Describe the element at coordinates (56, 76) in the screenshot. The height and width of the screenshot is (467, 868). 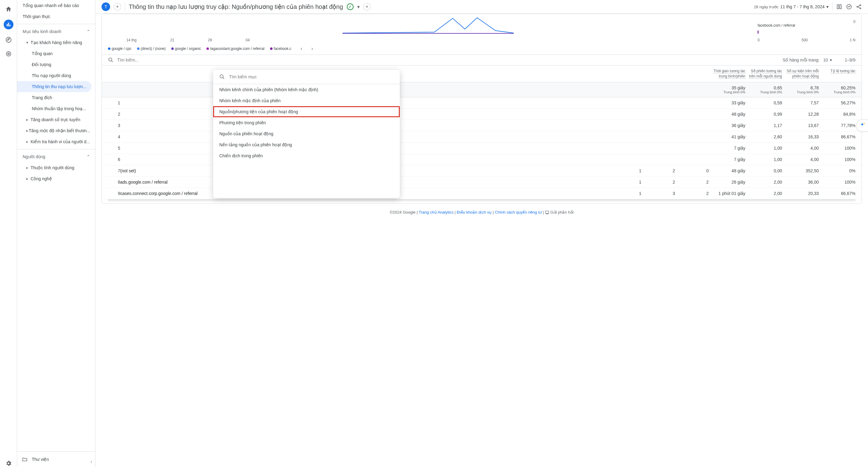
I see `sidebar-item-useracq: Thu nạp người dùng` at that location.